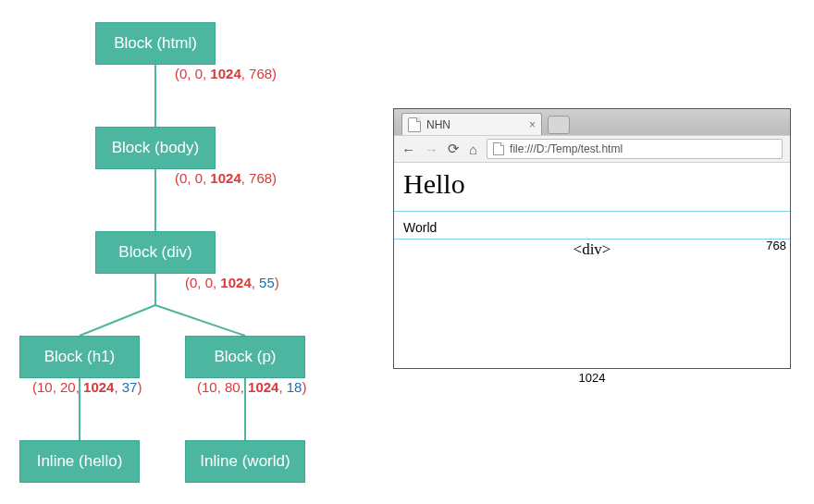 Image resolution: width=814 pixels, height=504 pixels. Describe the element at coordinates (435, 184) in the screenshot. I see `page-h1: Hello` at that location.